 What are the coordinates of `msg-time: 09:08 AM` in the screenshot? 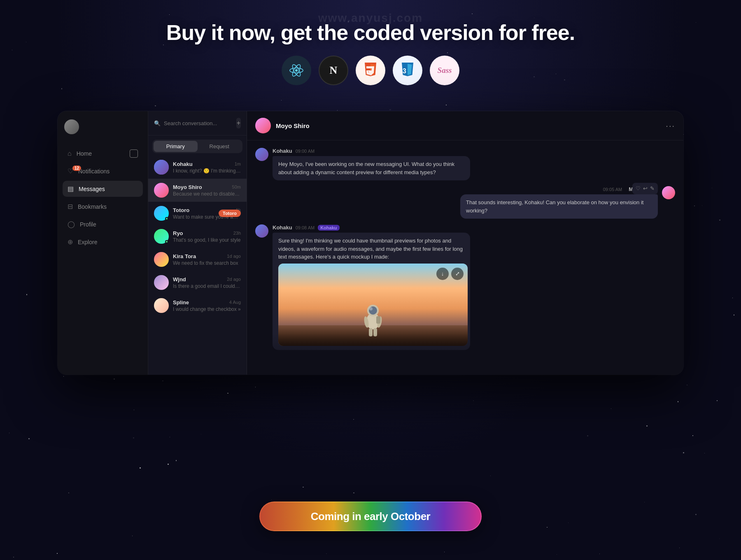 It's located at (305, 228).